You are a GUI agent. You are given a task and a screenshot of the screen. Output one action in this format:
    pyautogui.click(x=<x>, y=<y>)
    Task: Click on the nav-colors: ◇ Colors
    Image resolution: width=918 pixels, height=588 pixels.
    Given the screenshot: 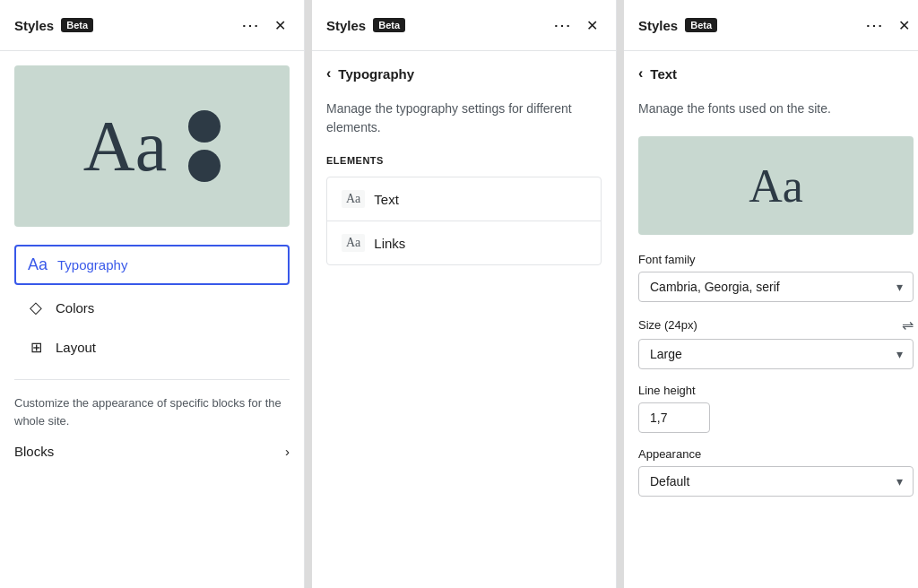 What is the action you would take?
    pyautogui.click(x=152, y=307)
    